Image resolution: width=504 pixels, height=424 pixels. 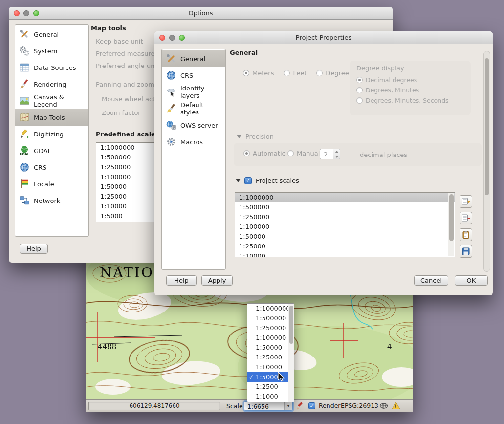 What do you see at coordinates (52, 134) in the screenshot?
I see `sidebar-item-digitizing: Digitizing` at bounding box center [52, 134].